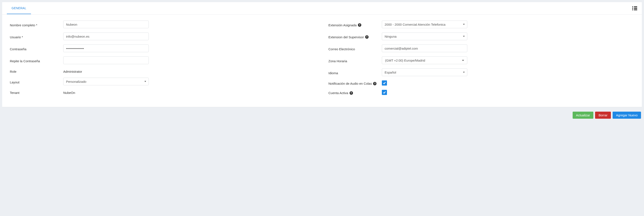  Describe the element at coordinates (424, 48) in the screenshot. I see `input-email` at that location.